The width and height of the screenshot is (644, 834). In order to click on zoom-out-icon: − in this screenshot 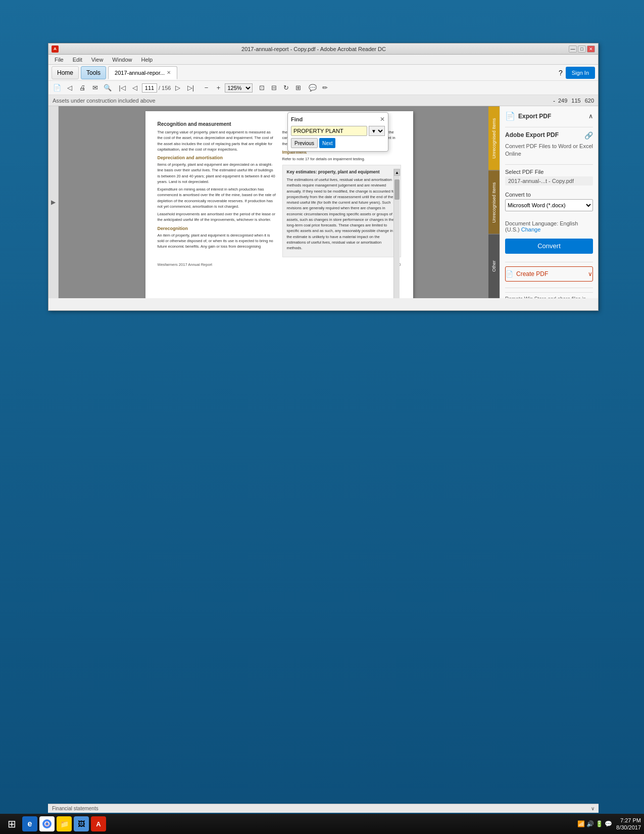, I will do `click(206, 88)`.